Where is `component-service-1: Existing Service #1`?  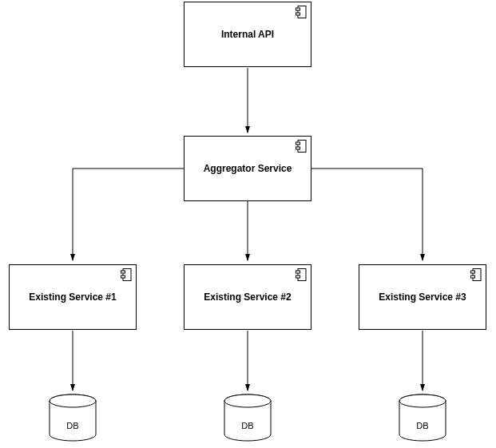
component-service-1: Existing Service #1 is located at coordinates (73, 297).